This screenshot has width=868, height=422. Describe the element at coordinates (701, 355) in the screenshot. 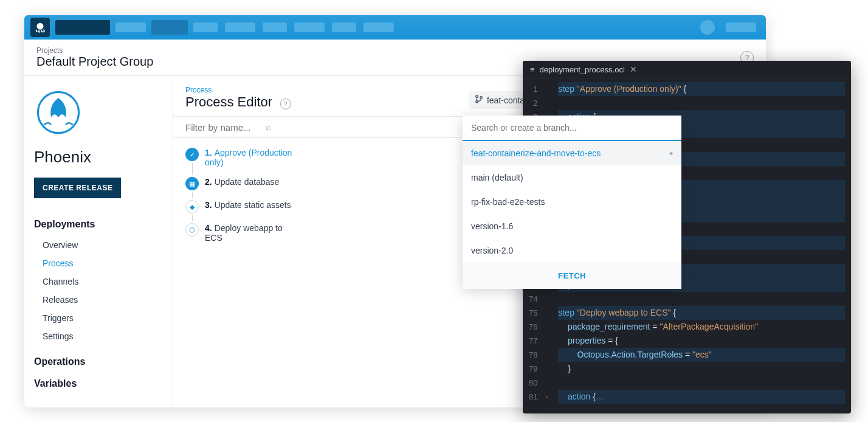

I see `code-line: Octopus.Action.TargetRoles = "ecs"` at that location.